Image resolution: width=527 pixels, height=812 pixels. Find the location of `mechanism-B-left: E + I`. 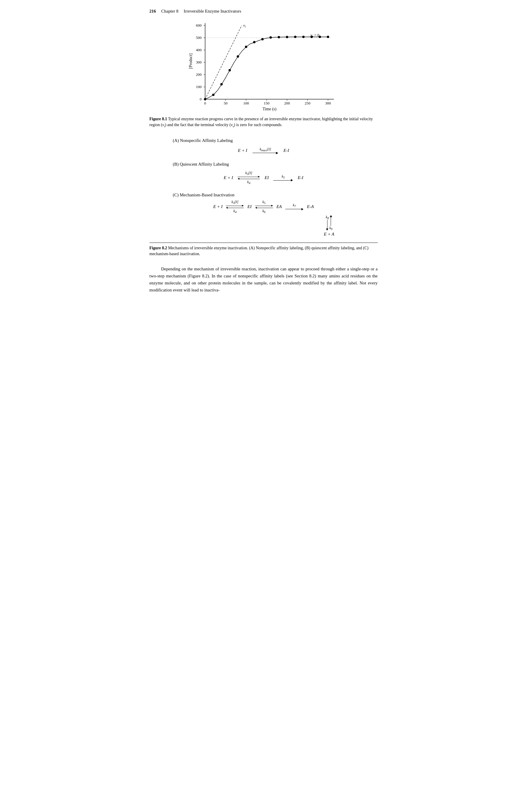

mechanism-B-left: E + I is located at coordinates (228, 178).